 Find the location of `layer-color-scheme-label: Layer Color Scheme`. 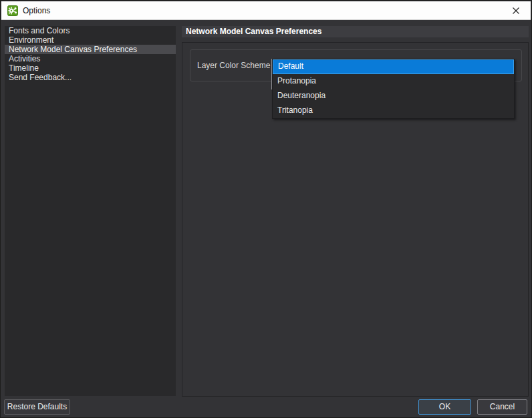

layer-color-scheme-label: Layer Color Scheme is located at coordinates (234, 65).